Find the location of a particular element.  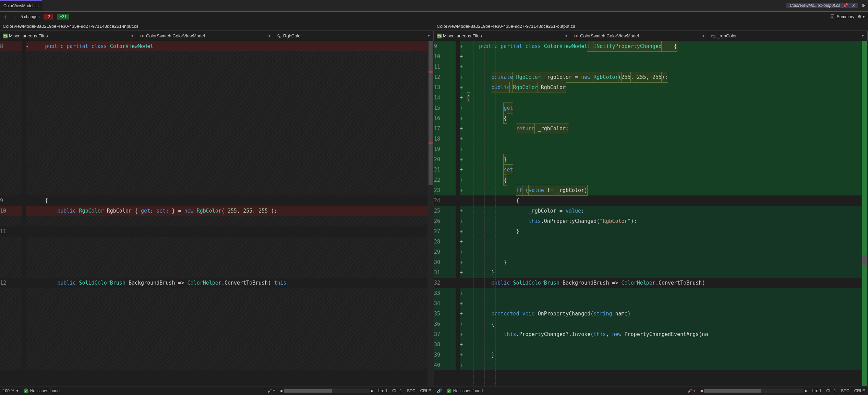

summary-button: Summary is located at coordinates (842, 17).